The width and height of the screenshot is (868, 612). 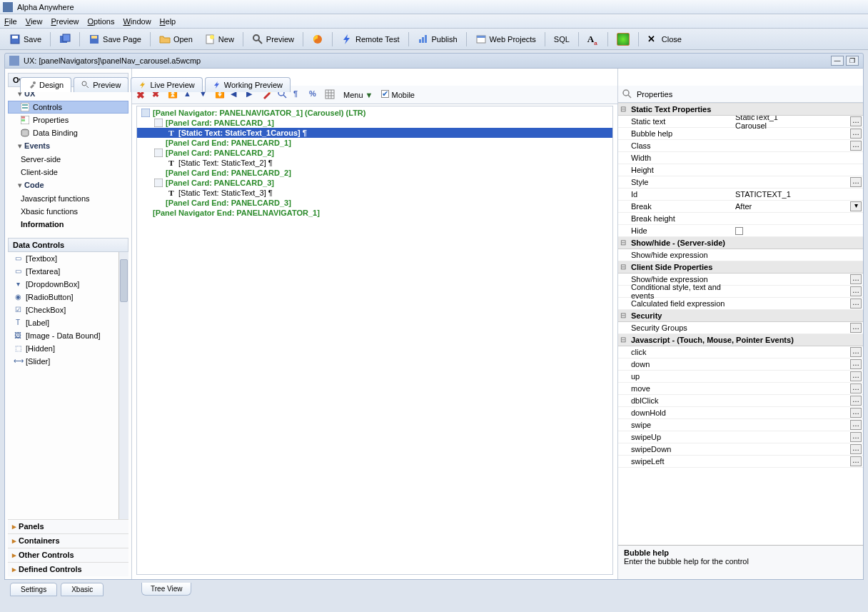 What do you see at coordinates (166, 84) in the screenshot?
I see `tab-live-preview: Live Preview` at bounding box center [166, 84].